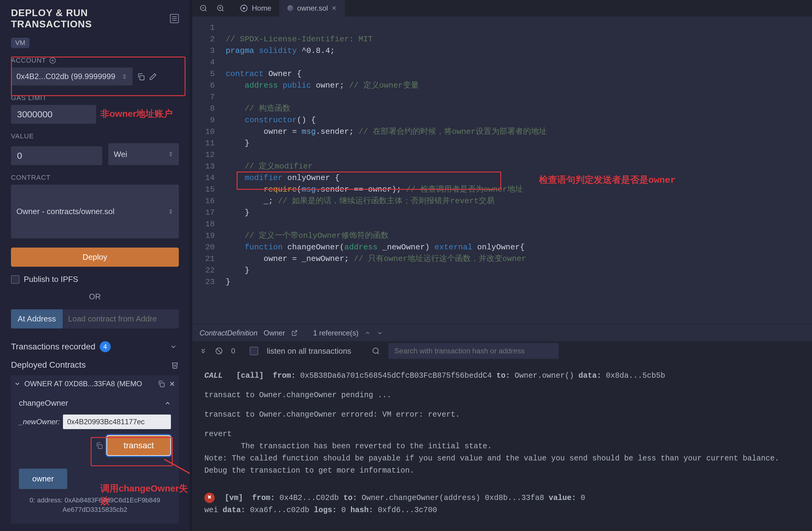  What do you see at coordinates (95, 279) in the screenshot?
I see `publish-row: Publish to IPFS` at bounding box center [95, 279].